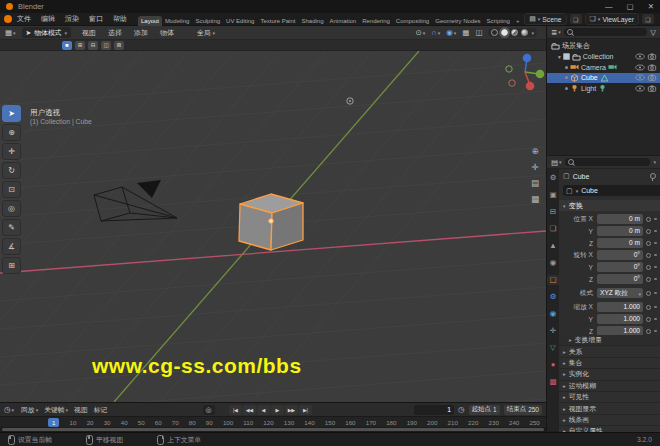  I want to click on jump-to-start-button: |◀, so click(236, 410).